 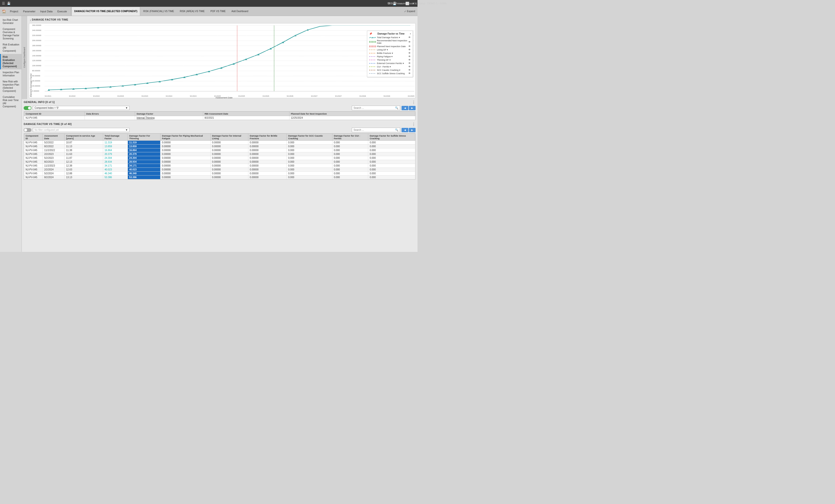 What do you see at coordinates (28, 130) in the screenshot?
I see `damage-table-toggle` at bounding box center [28, 130].